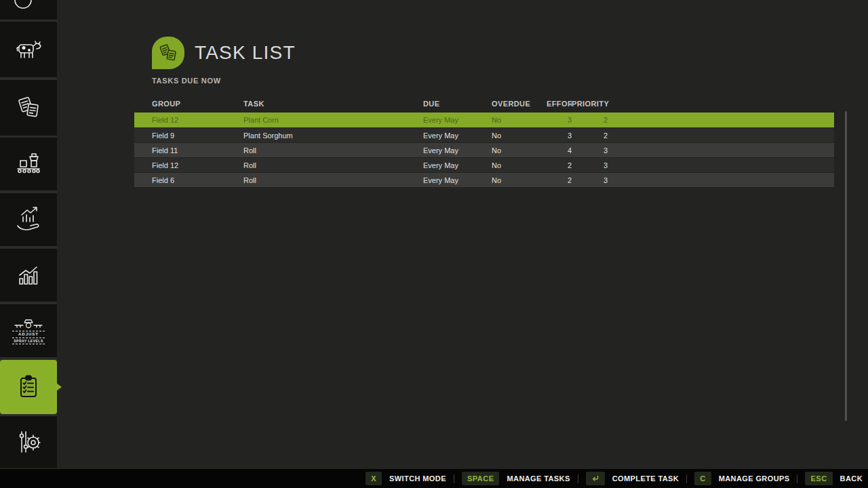 This screenshot has height=488, width=868. What do you see at coordinates (481, 479) in the screenshot?
I see `key-space: SPACE` at bounding box center [481, 479].